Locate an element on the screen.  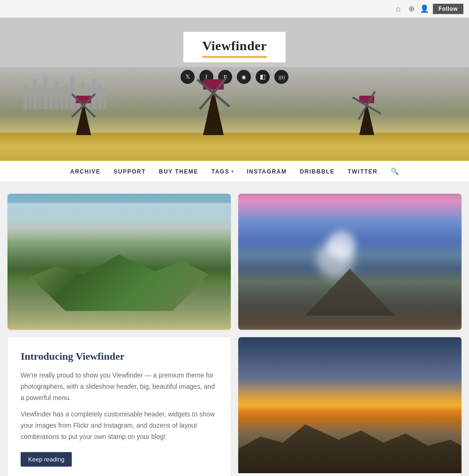
windmill-left is located at coordinates (83, 119).